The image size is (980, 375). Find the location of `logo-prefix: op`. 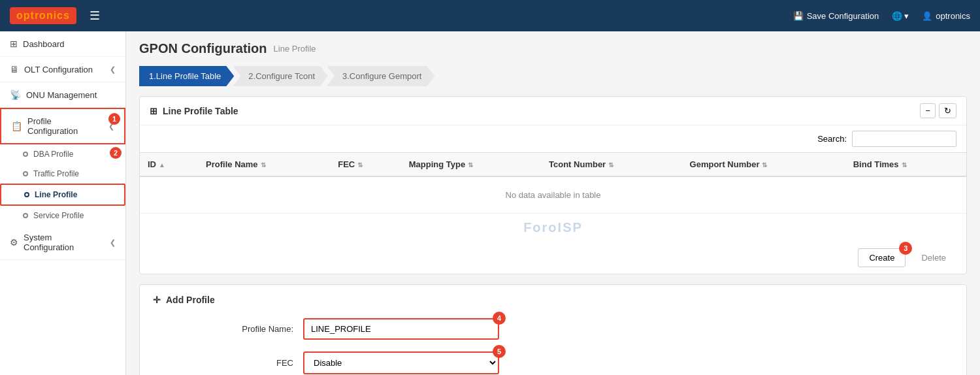

logo-prefix: op is located at coordinates (24, 16).